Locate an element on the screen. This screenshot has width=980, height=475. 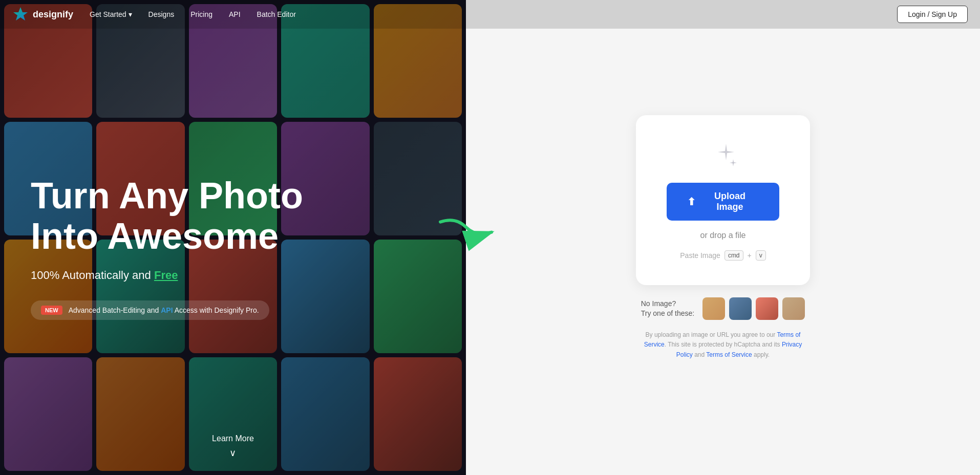
new-badge: NEW is located at coordinates (52, 310).